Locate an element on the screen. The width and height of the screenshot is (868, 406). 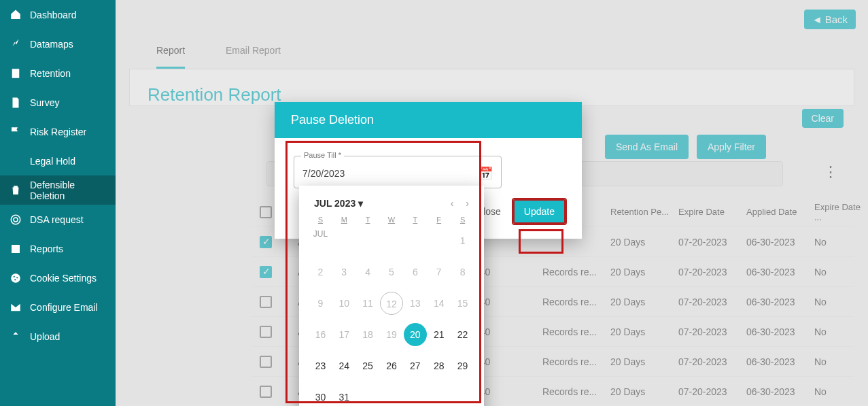
sidebar-item-label: DSA request is located at coordinates (57, 220).